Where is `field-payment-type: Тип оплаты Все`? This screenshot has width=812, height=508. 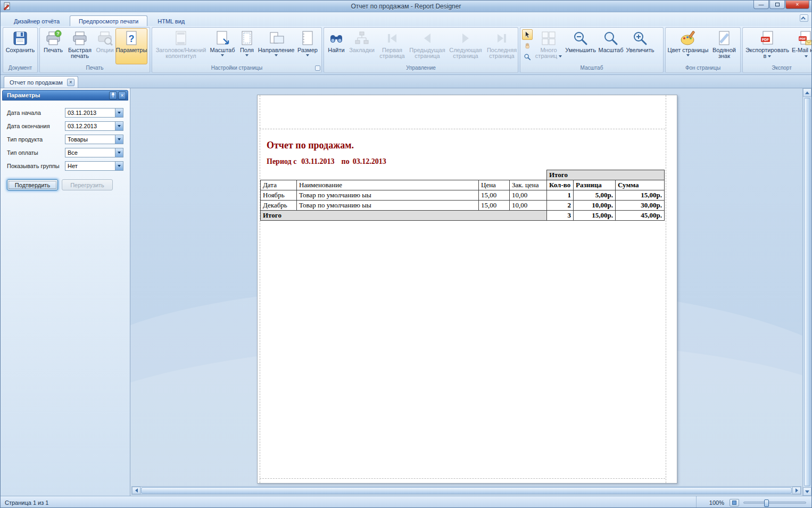 field-payment-type: Тип оплаты Все is located at coordinates (65, 153).